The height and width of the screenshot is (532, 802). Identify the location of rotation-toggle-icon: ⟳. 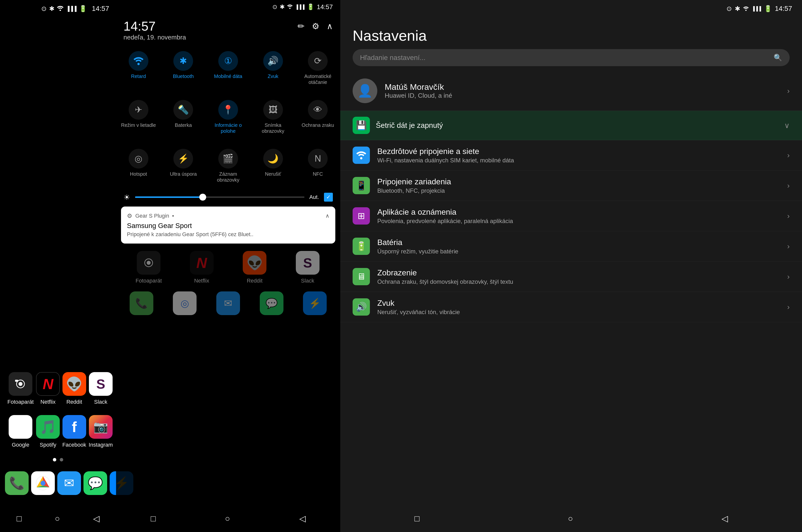
(318, 61).